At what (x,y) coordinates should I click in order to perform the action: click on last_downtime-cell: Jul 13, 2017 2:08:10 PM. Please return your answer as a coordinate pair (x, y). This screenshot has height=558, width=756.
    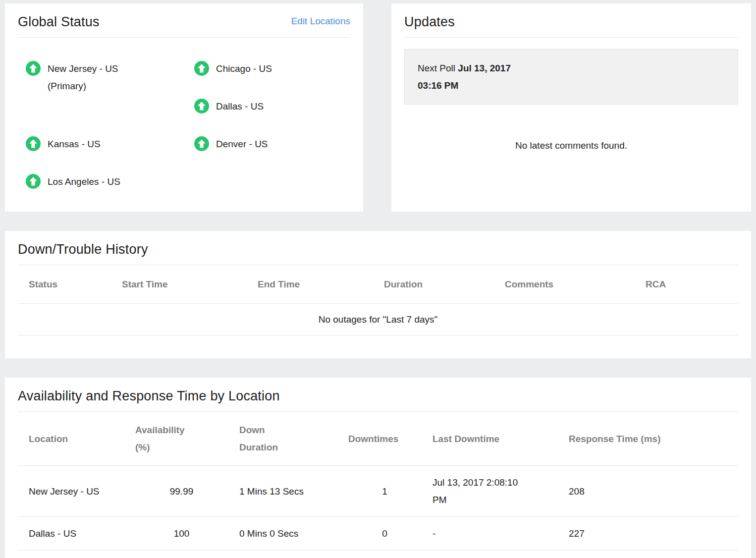
    Looking at the image, I should click on (489, 492).